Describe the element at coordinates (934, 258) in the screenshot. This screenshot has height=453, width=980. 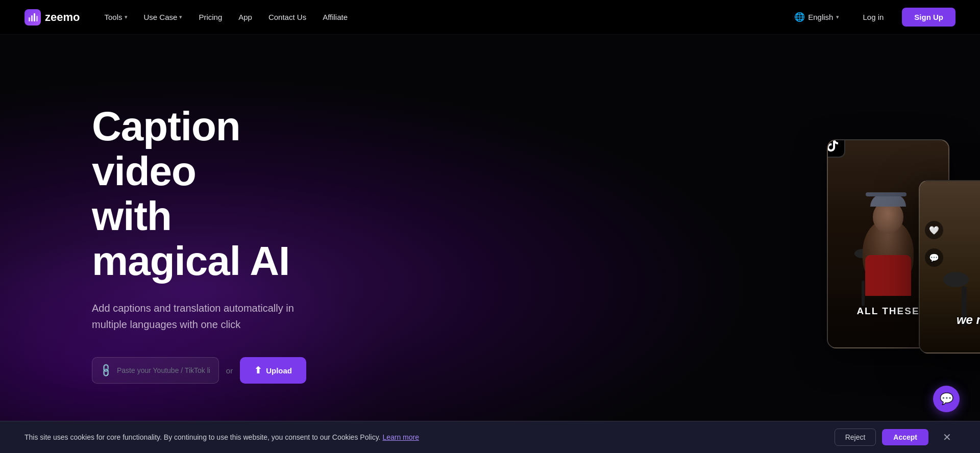
I see `tiktok-comment-icon: 💬` at that location.